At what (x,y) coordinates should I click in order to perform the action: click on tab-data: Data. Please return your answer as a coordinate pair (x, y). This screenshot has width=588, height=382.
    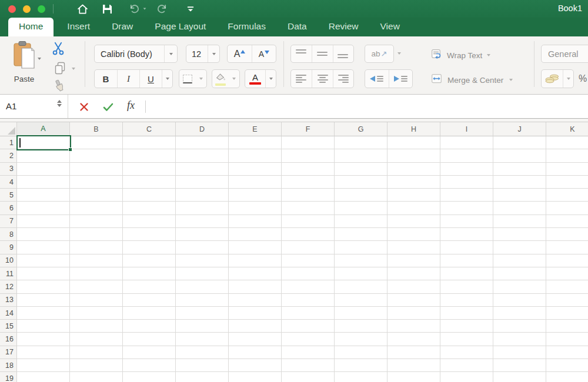
    Looking at the image, I should click on (298, 27).